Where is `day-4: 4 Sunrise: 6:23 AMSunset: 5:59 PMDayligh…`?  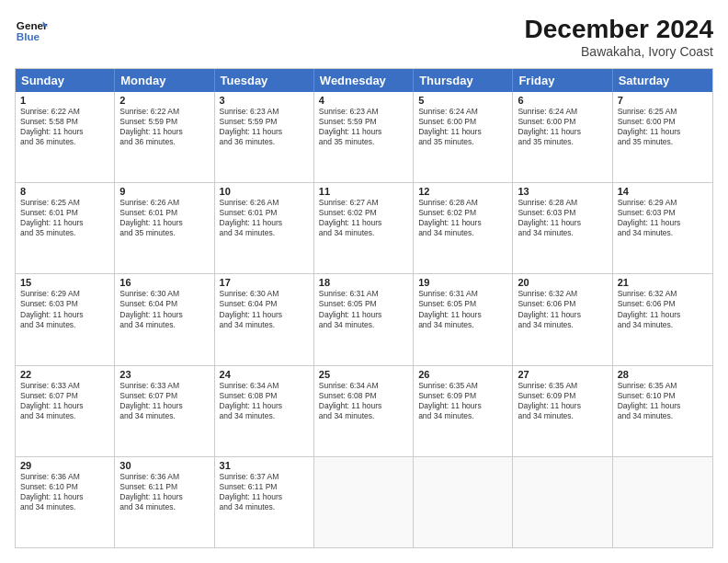 day-4: 4 Sunrise: 6:23 AMSunset: 5:59 PMDayligh… is located at coordinates (364, 137).